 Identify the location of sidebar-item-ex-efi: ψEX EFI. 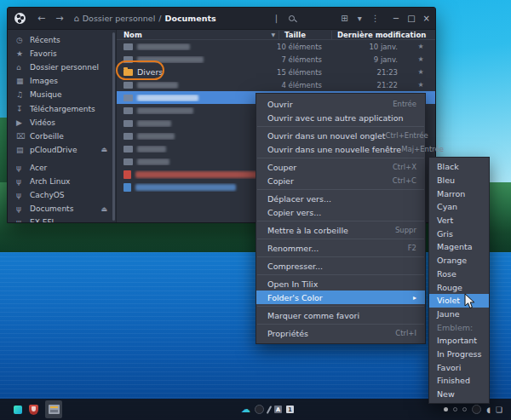
(61, 220).